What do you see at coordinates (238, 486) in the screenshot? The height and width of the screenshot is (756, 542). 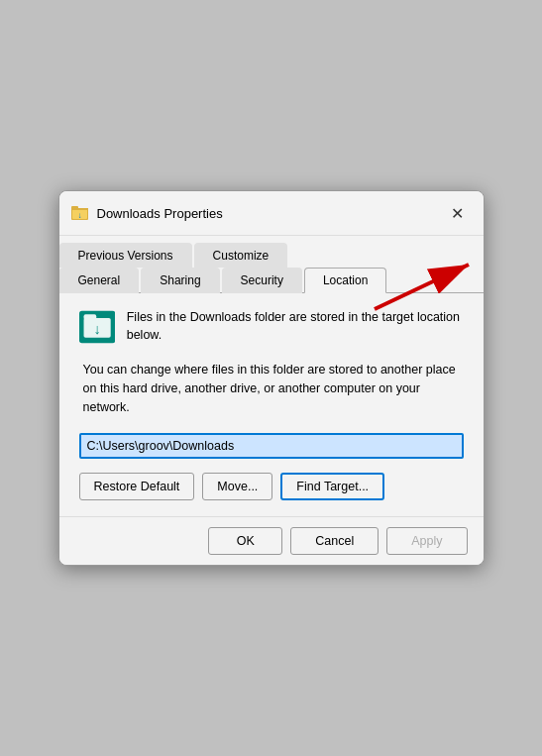 I see `move-button: Move...` at bounding box center [238, 486].